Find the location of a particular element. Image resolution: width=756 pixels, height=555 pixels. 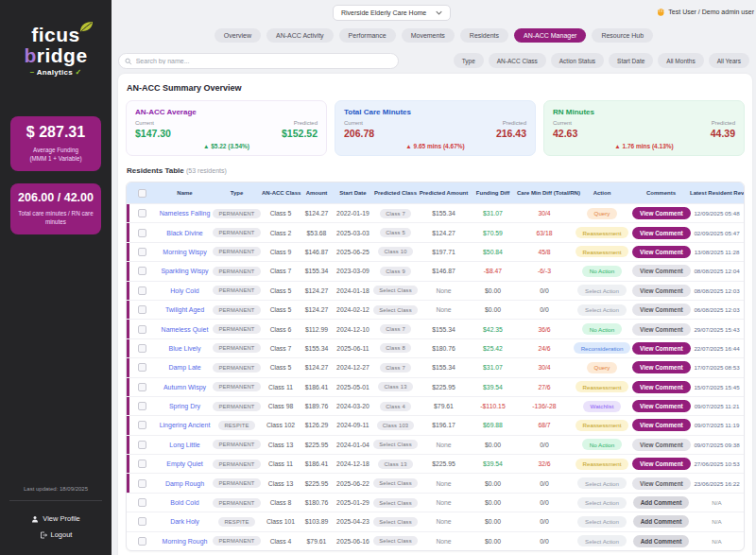

predicted-class-select: Class 5 is located at coordinates (395, 233).